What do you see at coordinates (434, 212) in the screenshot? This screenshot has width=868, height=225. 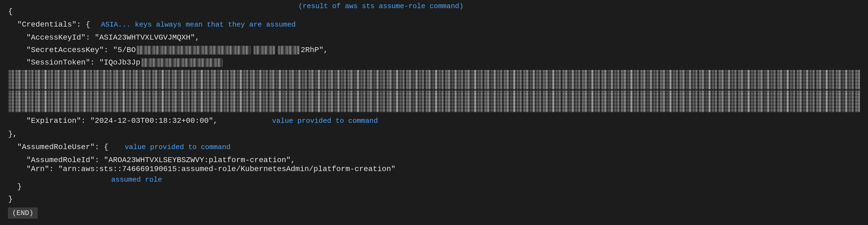 I see `end-badge: (END)` at bounding box center [434, 212].